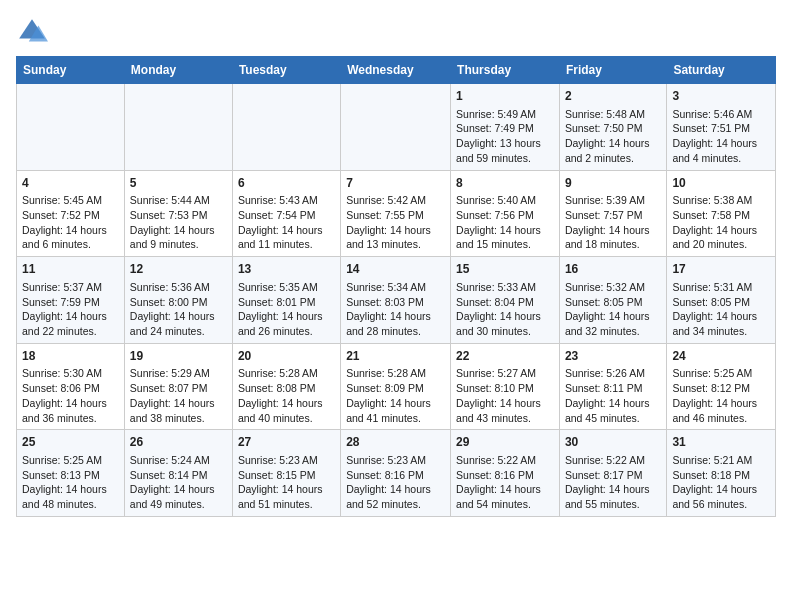  What do you see at coordinates (178, 222) in the screenshot?
I see `day-info: Sunrise: 5:44 AM Sunset: 7:53 PM Dayligh…` at bounding box center [178, 222].